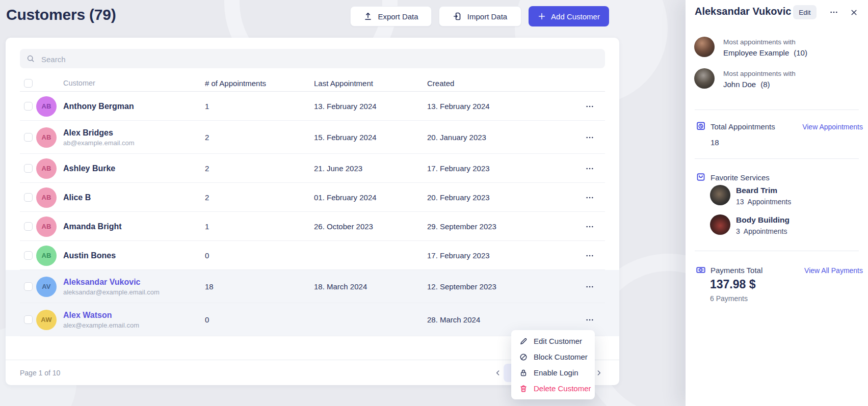 The width and height of the screenshot is (868, 406). What do you see at coordinates (762, 220) in the screenshot?
I see `service-name: Body Building` at bounding box center [762, 220].